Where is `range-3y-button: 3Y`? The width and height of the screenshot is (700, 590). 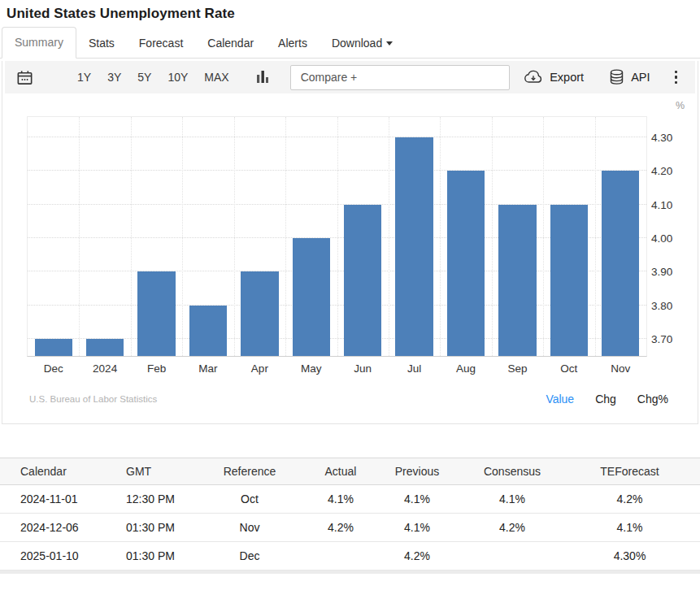 range-3y-button: 3Y is located at coordinates (114, 77).